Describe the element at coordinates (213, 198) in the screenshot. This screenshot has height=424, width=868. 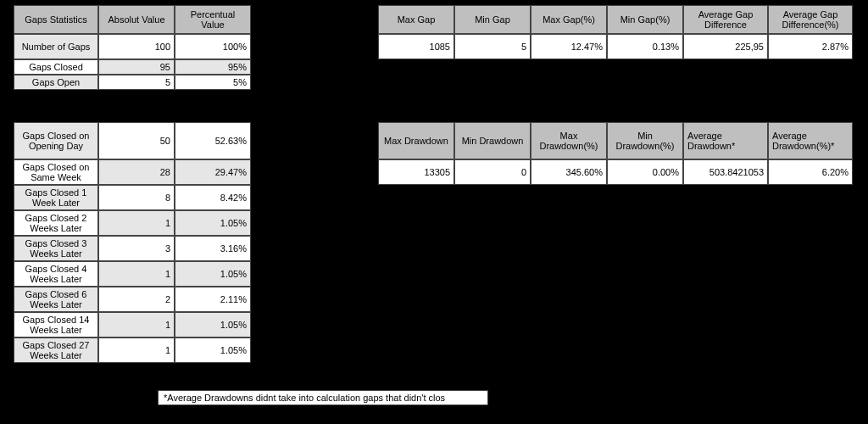
I see `val: 8.42%` at that location.